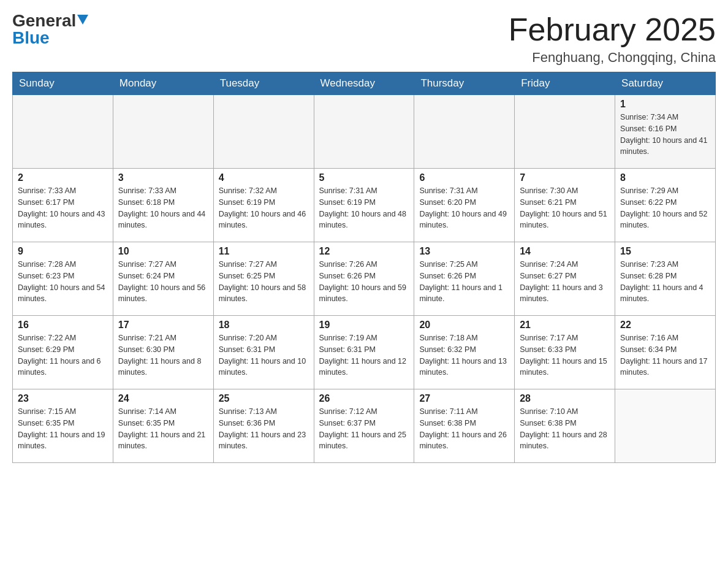  I want to click on day-info: Sunrise: 7:16 AM Sunset: 6:34 PM Dayligh…, so click(665, 356).